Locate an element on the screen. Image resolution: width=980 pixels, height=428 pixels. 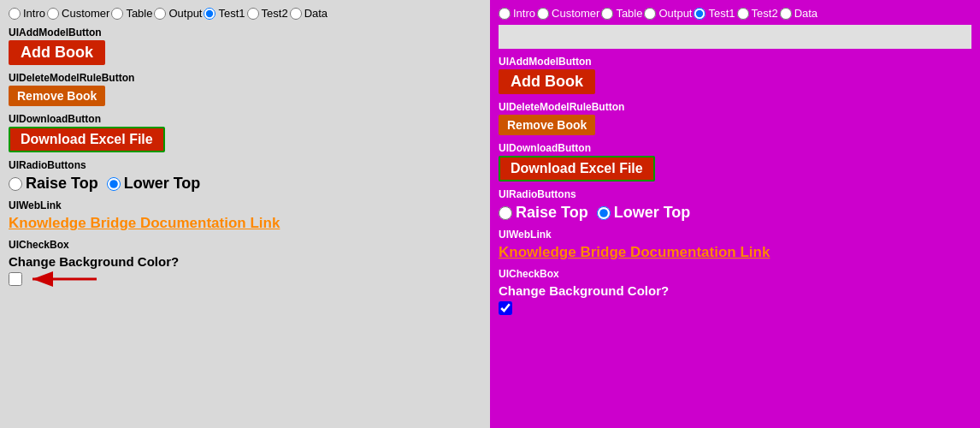
tab-customer-label-left: Customer is located at coordinates (86, 14).